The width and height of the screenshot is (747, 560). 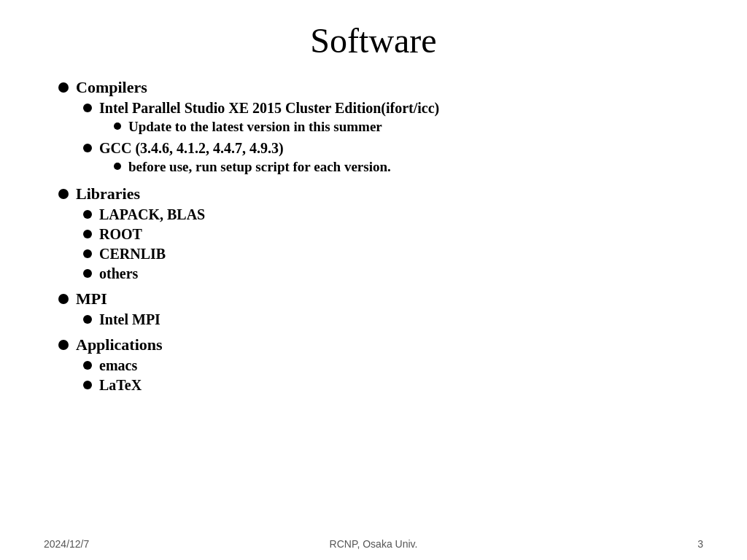 I want to click on sub-sub-list: before use, run setup script for each ve…, so click(x=401, y=167).